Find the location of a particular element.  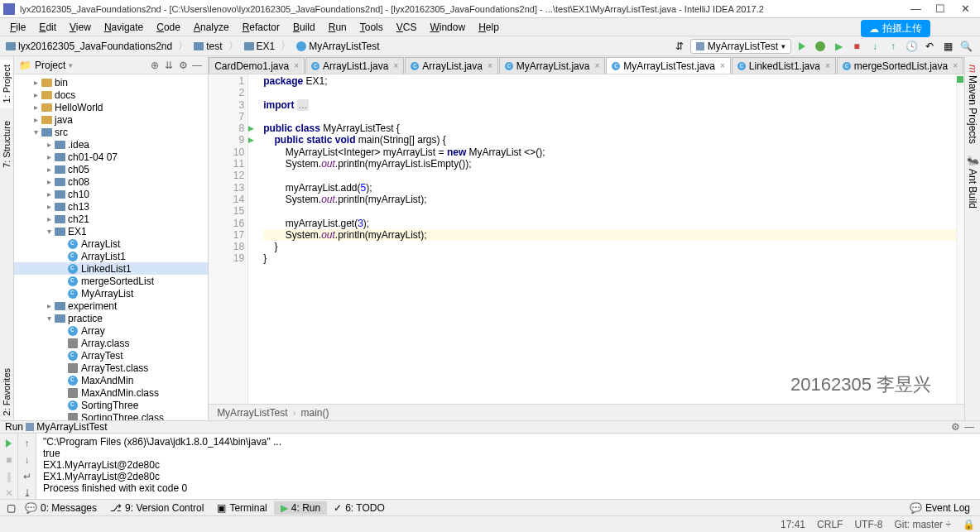

tree-item: ArrayTest is located at coordinates (111, 356).